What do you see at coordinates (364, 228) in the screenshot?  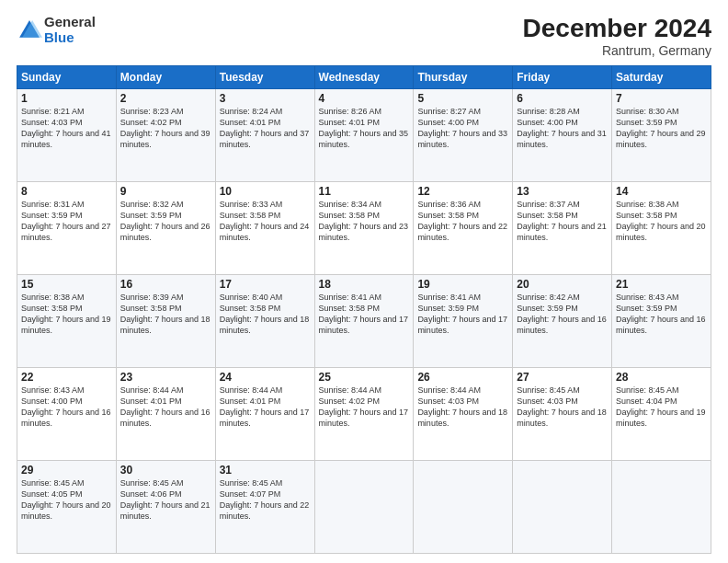 I see `calendar-cell: 11 Sunrise: 8:34 AM Sunset: 3:58 PM Dayl…` at bounding box center [364, 228].